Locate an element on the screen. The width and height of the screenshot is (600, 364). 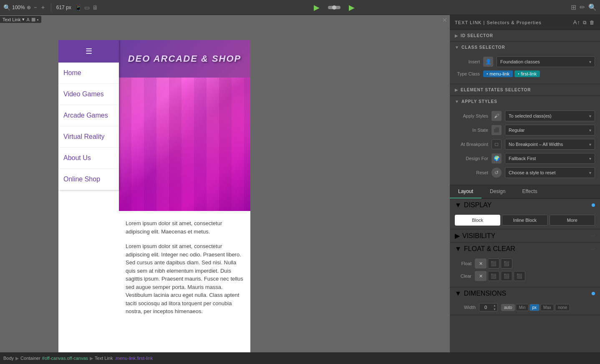
foundation-classes-value: Foundation classes is located at coordinates (520, 62).